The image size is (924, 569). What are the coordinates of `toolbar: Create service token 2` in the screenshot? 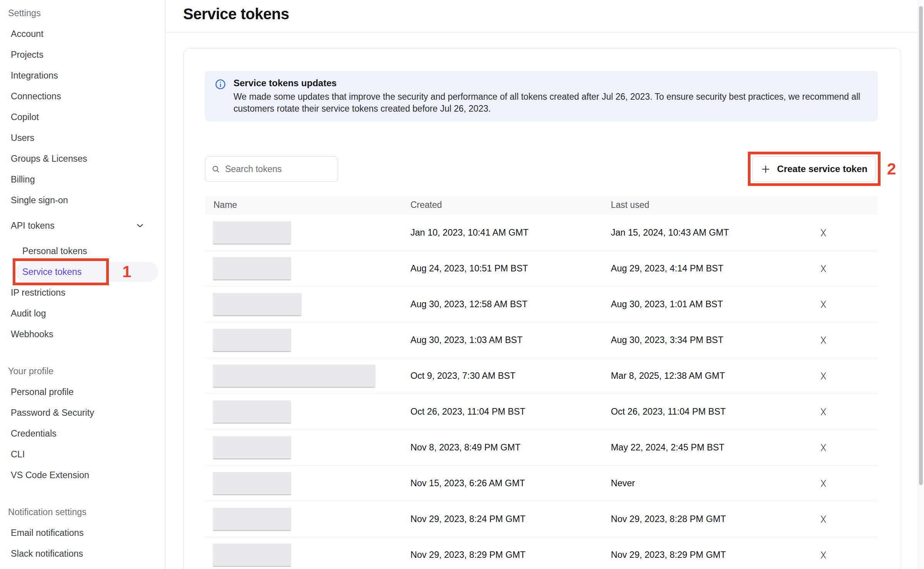 It's located at (542, 169).